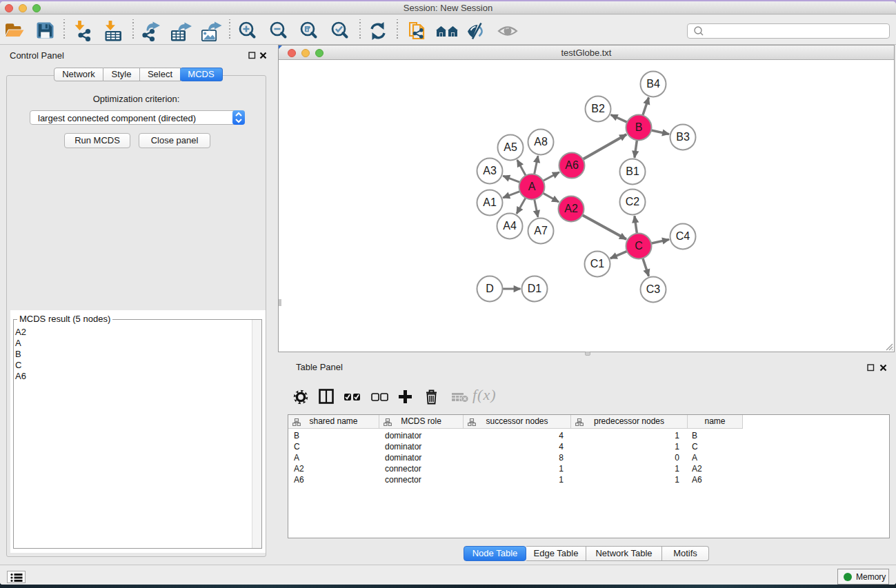 This screenshot has height=588, width=896. What do you see at coordinates (490, 288) in the screenshot?
I see `svg-text: D` at bounding box center [490, 288].